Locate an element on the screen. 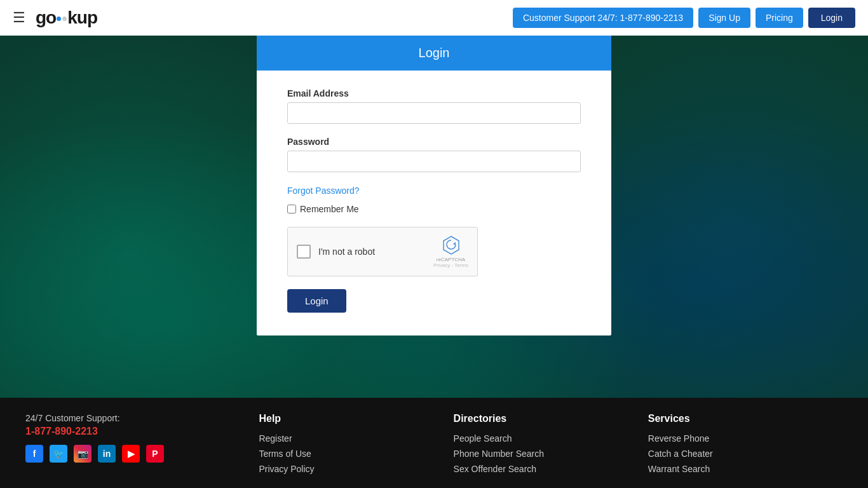 This screenshot has width=868, height=488. captcha-widget: I'm not a robot reCAPTCHA Privacy - Term… is located at coordinates (383, 252).